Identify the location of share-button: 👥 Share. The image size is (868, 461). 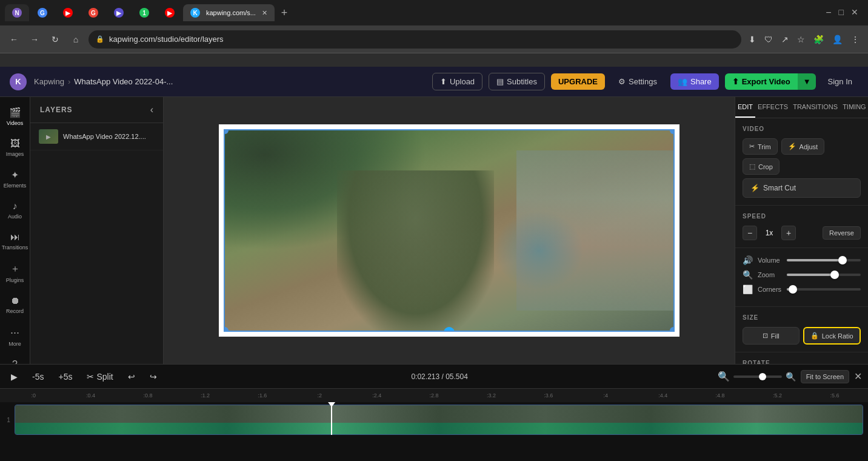
(695, 81).